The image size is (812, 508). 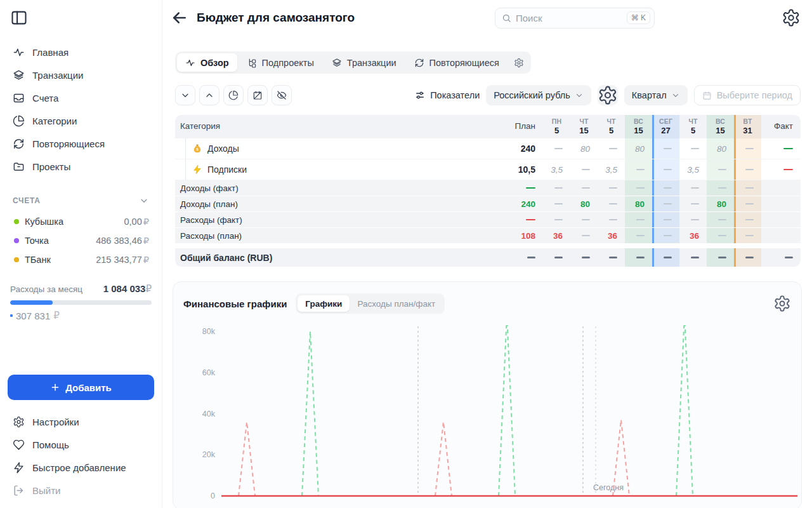 I want to click on row-category-inner: Доходы (факт), so click(x=209, y=188).